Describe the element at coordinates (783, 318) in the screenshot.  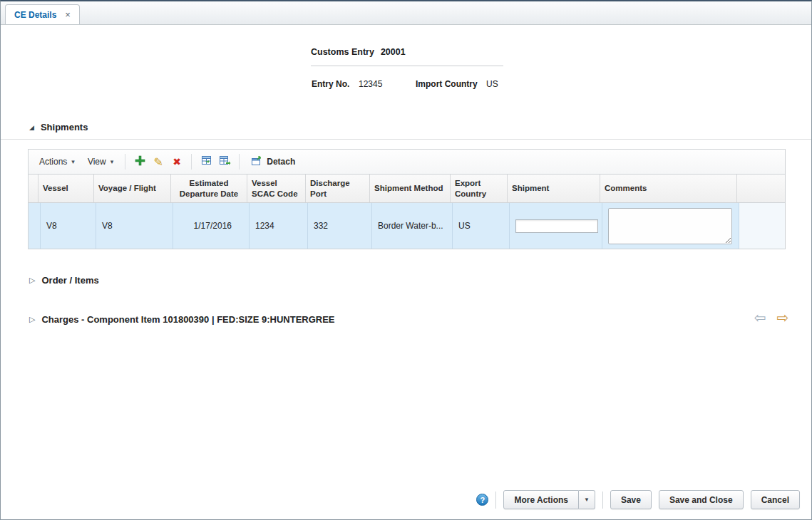
I see `next-item-arrow-icon: ⇨` at that location.